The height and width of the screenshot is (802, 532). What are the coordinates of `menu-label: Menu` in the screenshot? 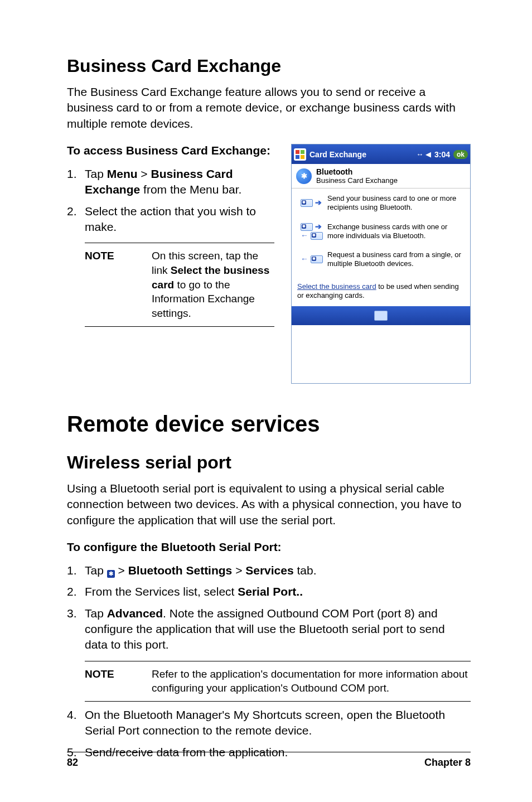 It's located at (123, 174).